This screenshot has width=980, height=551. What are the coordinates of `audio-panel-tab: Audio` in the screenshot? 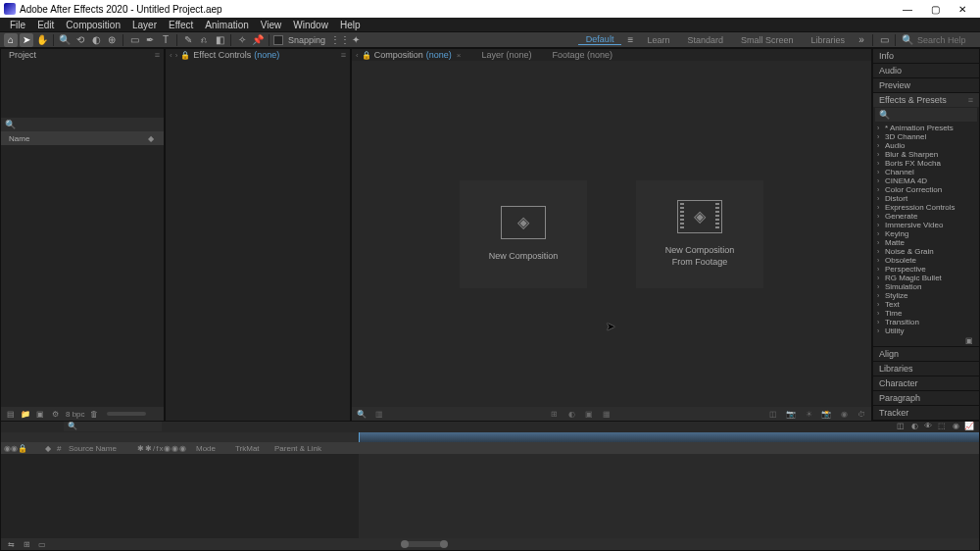 It's located at (926, 71).